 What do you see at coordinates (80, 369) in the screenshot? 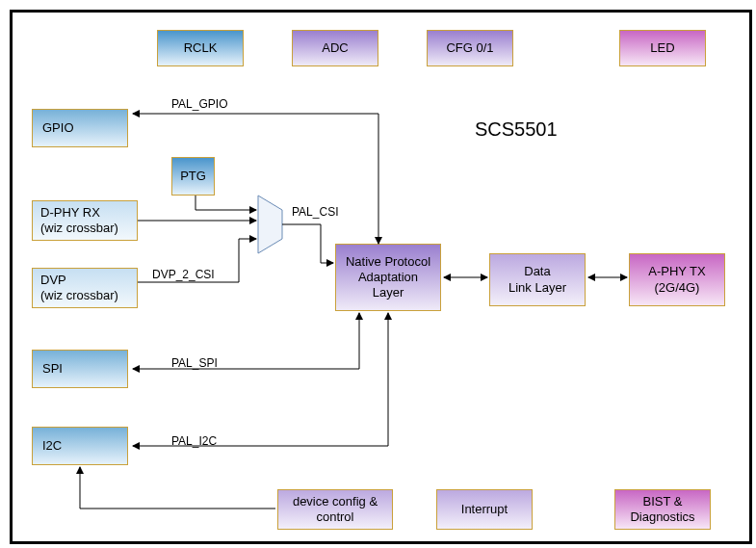
I see `block-spi: SPI` at bounding box center [80, 369].